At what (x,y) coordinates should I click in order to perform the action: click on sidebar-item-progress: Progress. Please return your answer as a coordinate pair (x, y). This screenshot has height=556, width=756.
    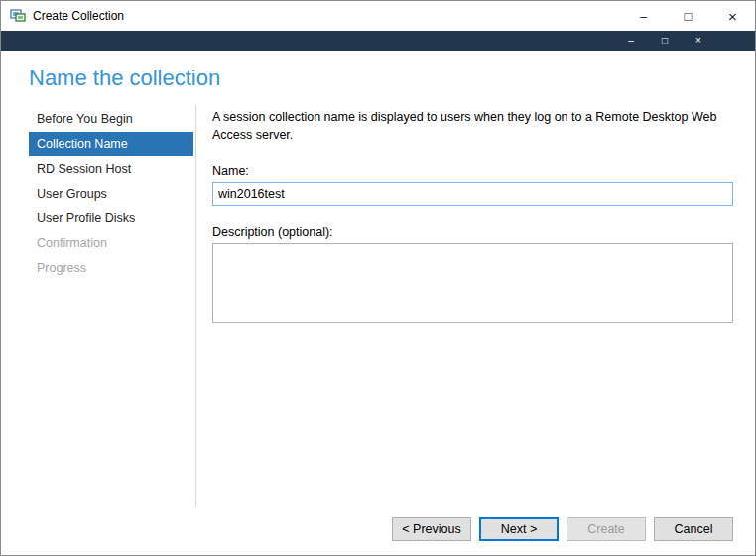
    Looking at the image, I should click on (111, 268).